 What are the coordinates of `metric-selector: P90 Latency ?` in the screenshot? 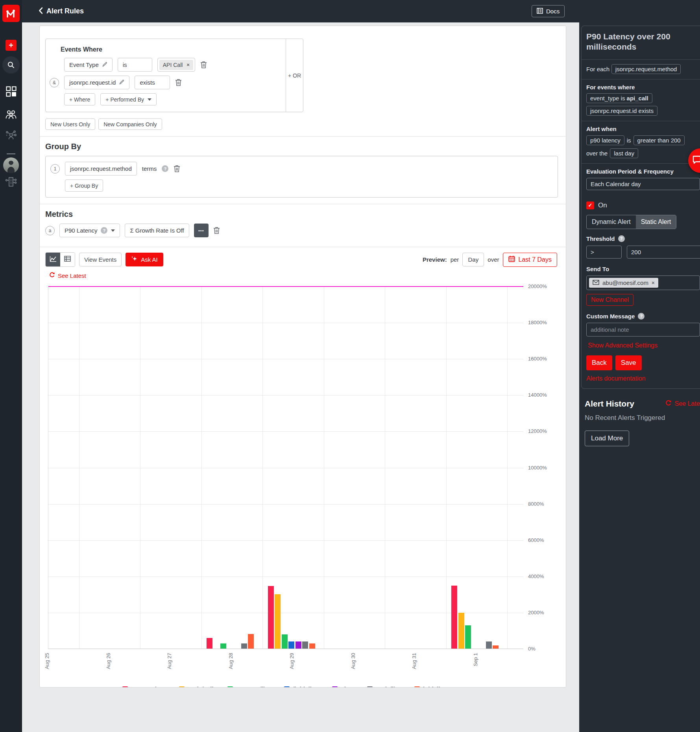 It's located at (90, 231).